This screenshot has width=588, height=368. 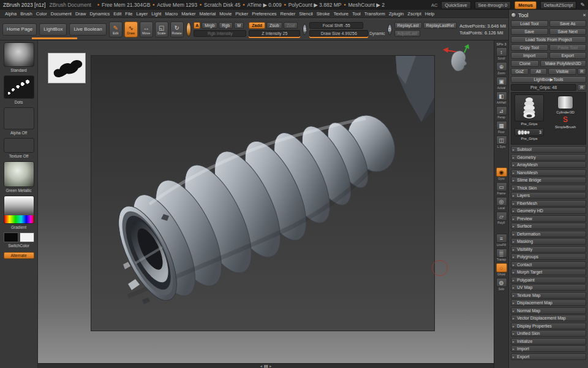 What do you see at coordinates (549, 173) in the screenshot?
I see `tool-section: ▸ NanoMesh` at bounding box center [549, 173].